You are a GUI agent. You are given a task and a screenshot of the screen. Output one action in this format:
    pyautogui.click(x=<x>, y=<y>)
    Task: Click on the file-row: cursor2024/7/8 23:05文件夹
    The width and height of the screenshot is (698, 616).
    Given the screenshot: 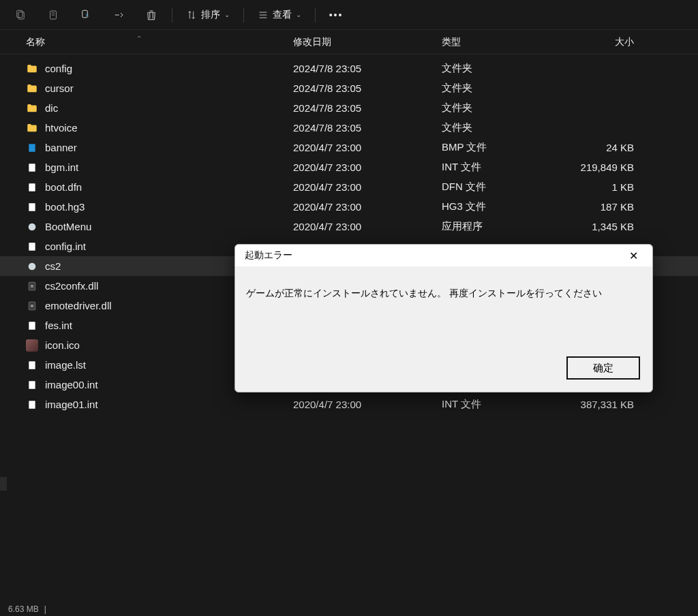 What is the action you would take?
    pyautogui.click(x=349, y=89)
    